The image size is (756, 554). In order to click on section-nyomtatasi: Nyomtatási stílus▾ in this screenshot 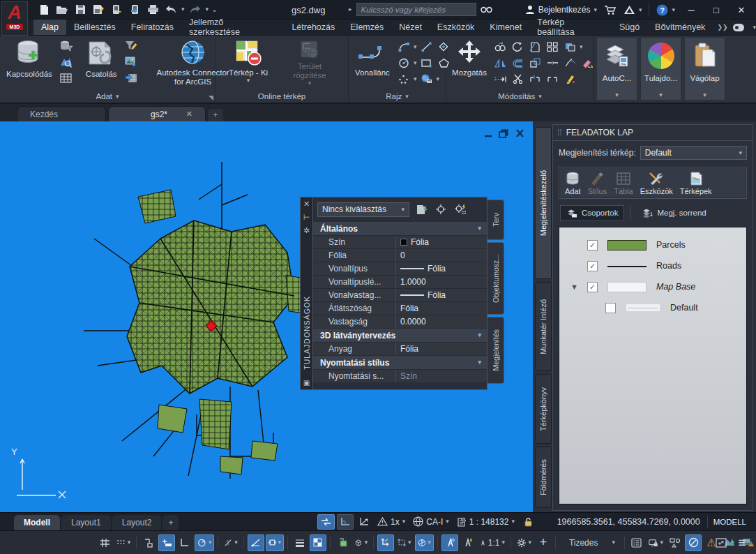, I will do `click(400, 362)`.